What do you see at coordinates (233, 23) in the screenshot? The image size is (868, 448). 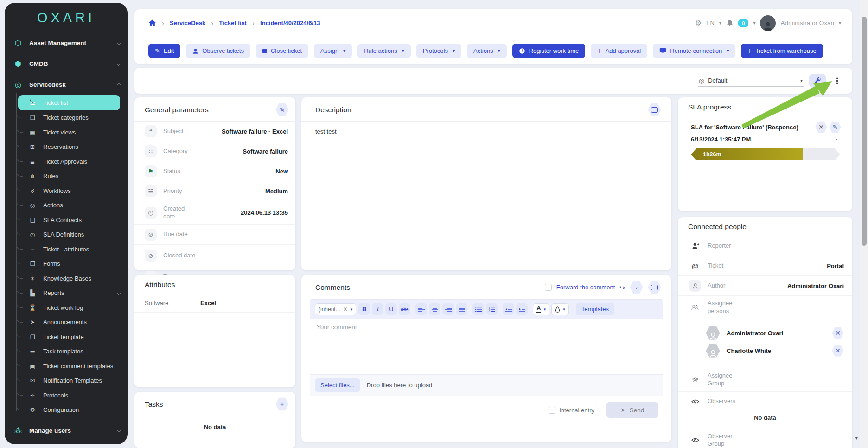 I see `breadcrumb-ticket-list: Ticket list` at bounding box center [233, 23].